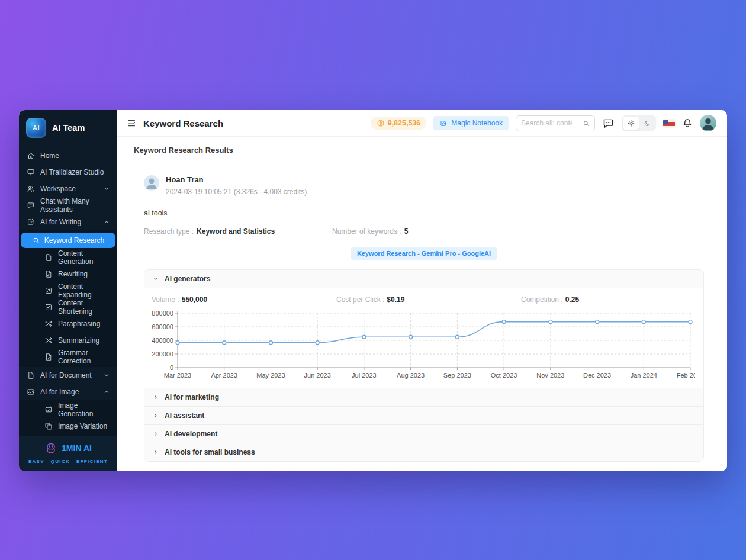  I want to click on light-mode-button, so click(631, 123).